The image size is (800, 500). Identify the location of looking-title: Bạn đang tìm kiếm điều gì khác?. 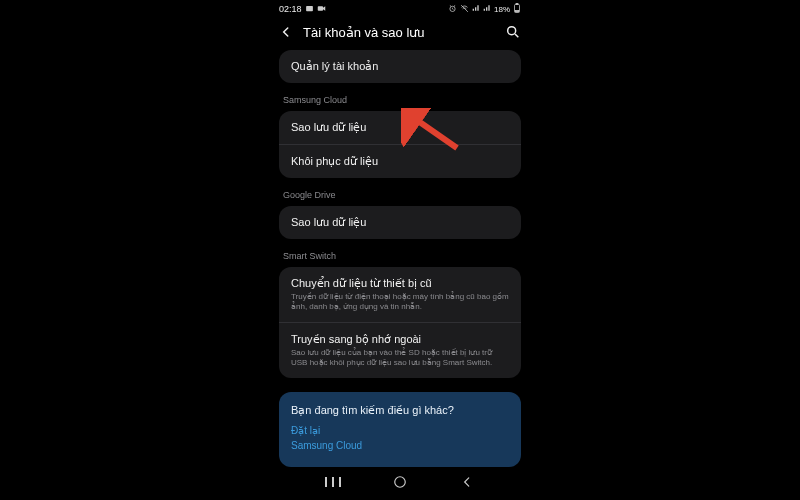
(400, 410).